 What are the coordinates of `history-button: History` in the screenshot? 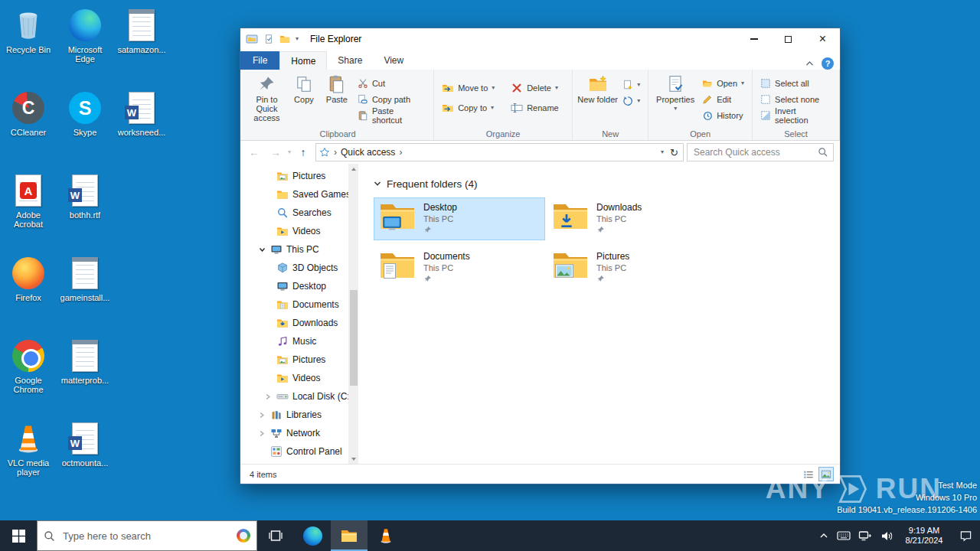 It's located at (723, 115).